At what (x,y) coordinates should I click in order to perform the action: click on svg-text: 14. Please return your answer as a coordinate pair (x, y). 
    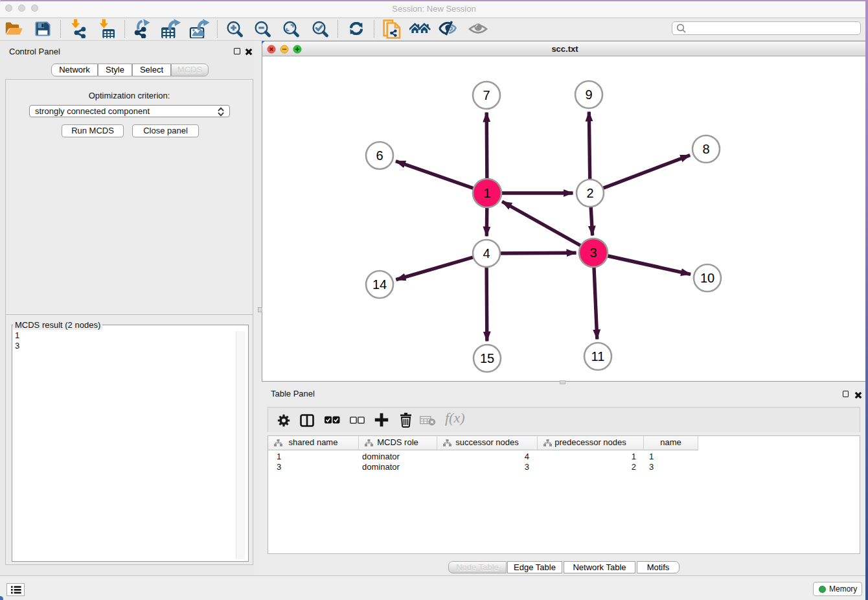
    Looking at the image, I should click on (380, 284).